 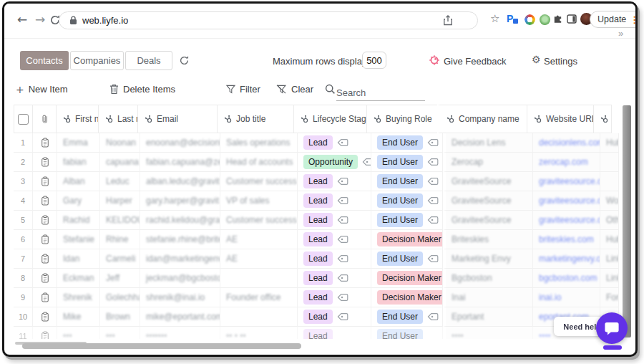 What do you see at coordinates (268, 20) in the screenshot?
I see `address-bar: web.liyfe.io` at bounding box center [268, 20].